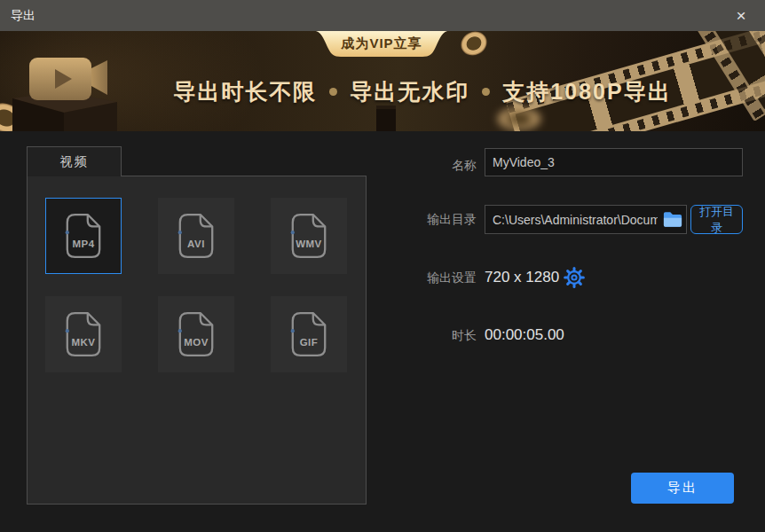  Describe the element at coordinates (83, 236) in the screenshot. I see `format-tile-mp4: MP4` at that location.